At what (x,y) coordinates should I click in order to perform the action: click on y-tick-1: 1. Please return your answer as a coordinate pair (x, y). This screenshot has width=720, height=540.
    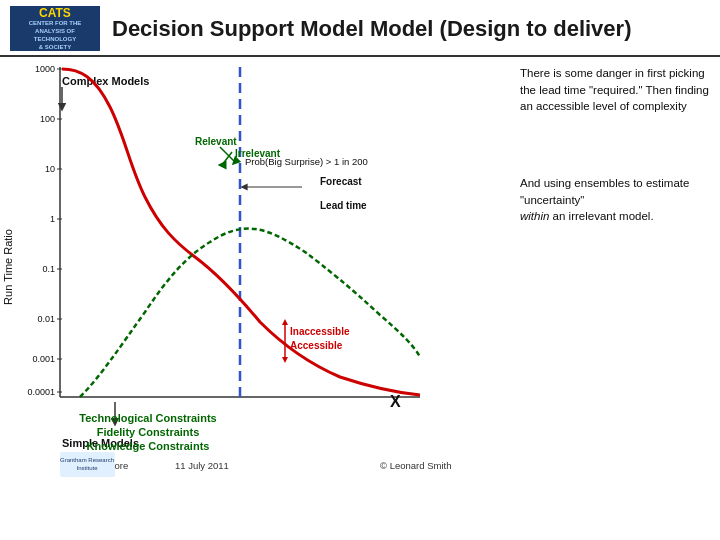
    Looking at the image, I should click on (52, 219).